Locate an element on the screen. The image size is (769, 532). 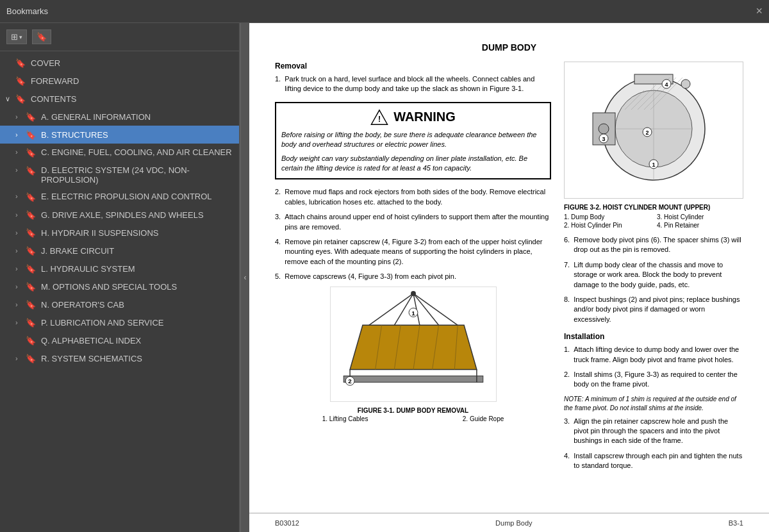
collapse-arrow-icon: ‹ is located at coordinates (245, 278).